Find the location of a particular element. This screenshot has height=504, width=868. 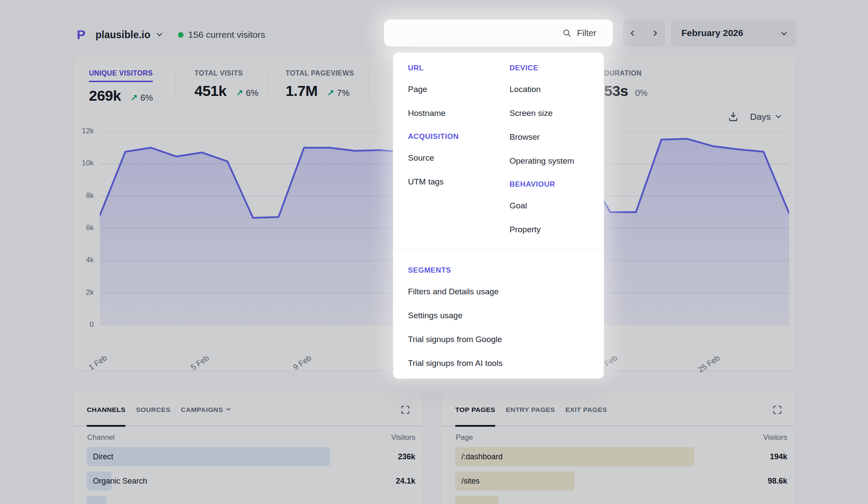

filter-item-screen-size: Screen size is located at coordinates (549, 113).